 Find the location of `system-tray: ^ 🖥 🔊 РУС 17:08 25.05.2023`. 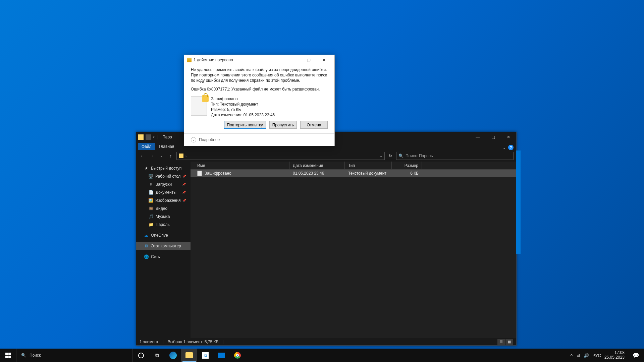

system-tray: ^ 🖥 🔊 РУС 17:08 25.05.2023 is located at coordinates (598, 355).